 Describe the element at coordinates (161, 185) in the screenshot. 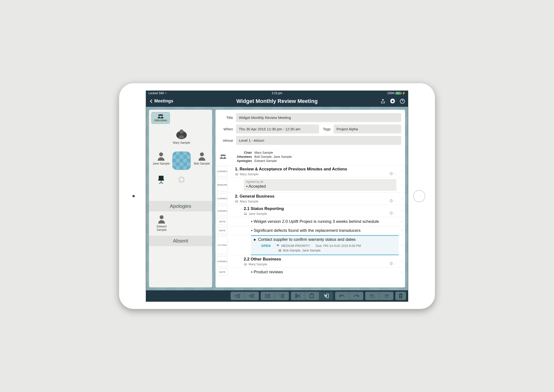

I see `empty-chair` at that location.